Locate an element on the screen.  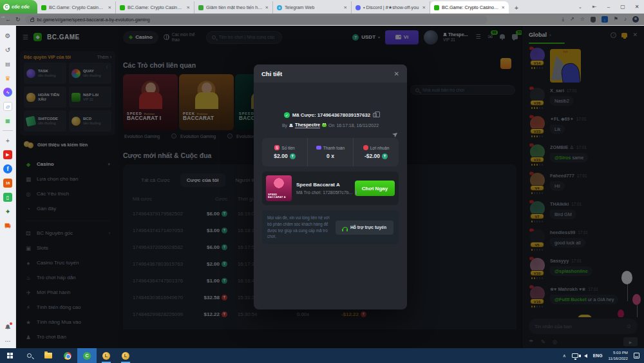
minimize-button: – is located at coordinates (609, 6).